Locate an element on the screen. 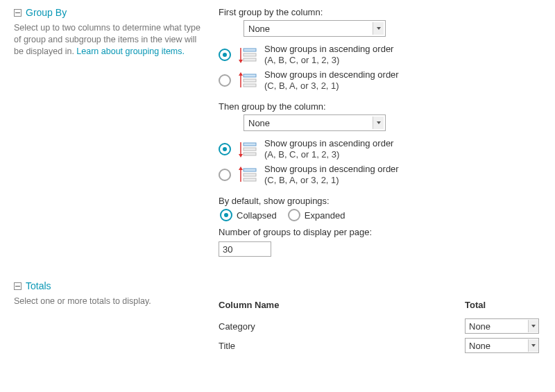 This screenshot has height=392, width=555. group-by-heading: Group By is located at coordinates (110, 12).